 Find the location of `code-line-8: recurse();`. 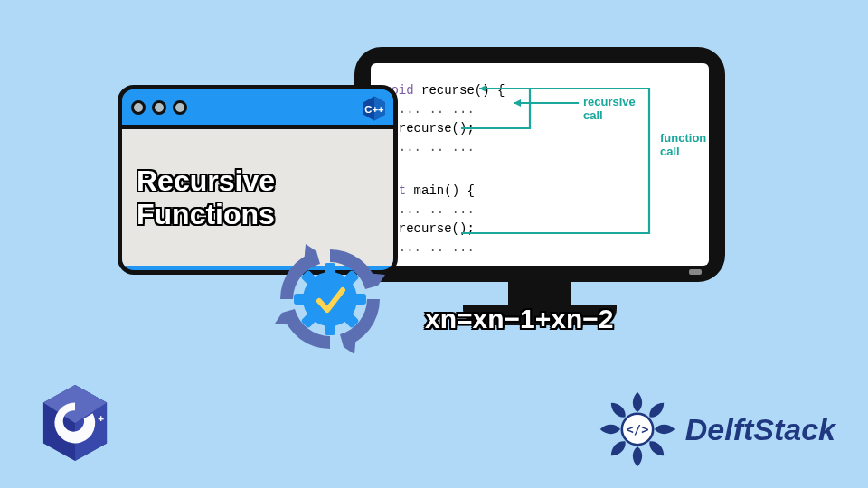

code-line-8: recurse(); is located at coordinates (540, 230).